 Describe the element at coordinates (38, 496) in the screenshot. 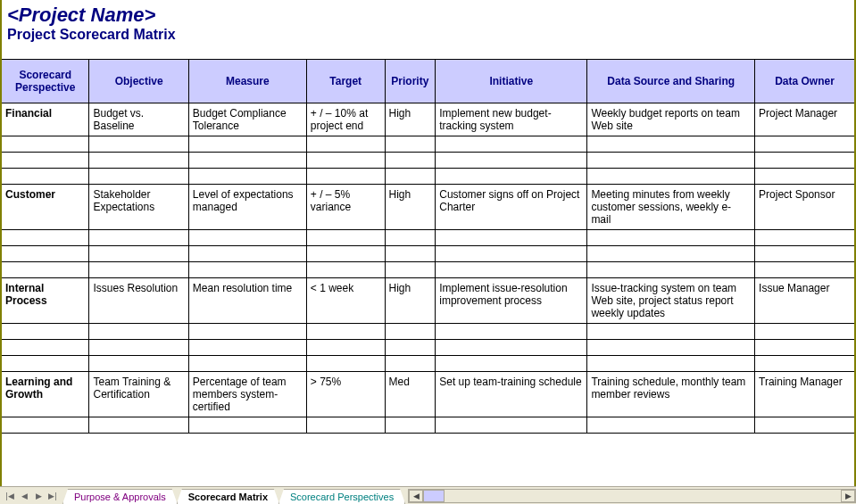

I see `tab-nav-next-icon: ▶` at that location.